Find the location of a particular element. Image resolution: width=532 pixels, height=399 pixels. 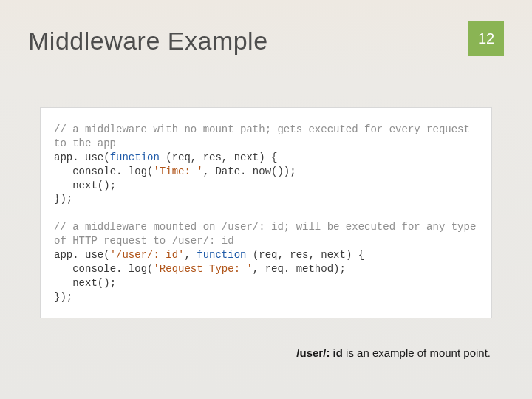

footnote-mount-point: /user/: id is located at coordinates (319, 353).